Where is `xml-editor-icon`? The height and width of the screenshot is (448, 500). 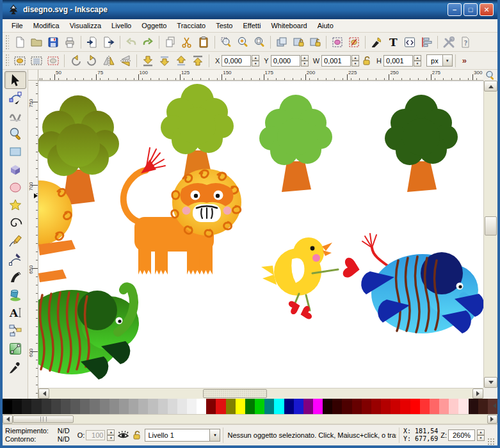
xml-editor-icon is located at coordinates (410, 42).